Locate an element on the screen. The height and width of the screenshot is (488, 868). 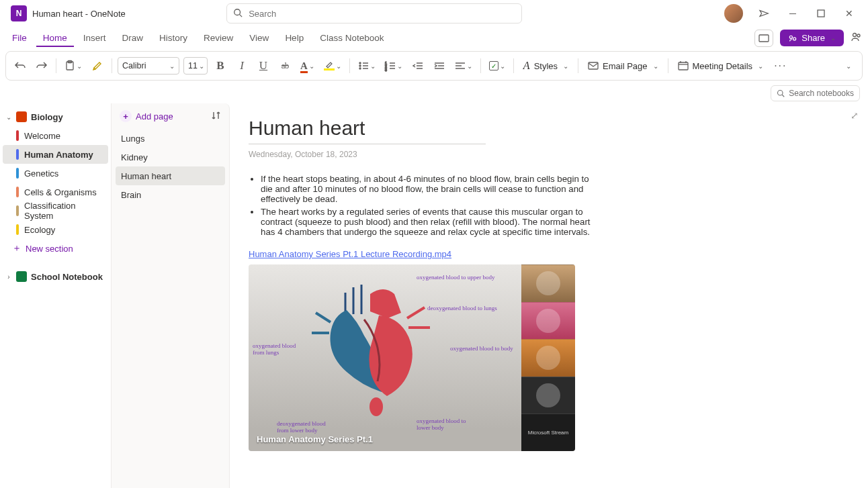
bullet-item: The heart works by a regulated series of… is located at coordinates (429, 222).